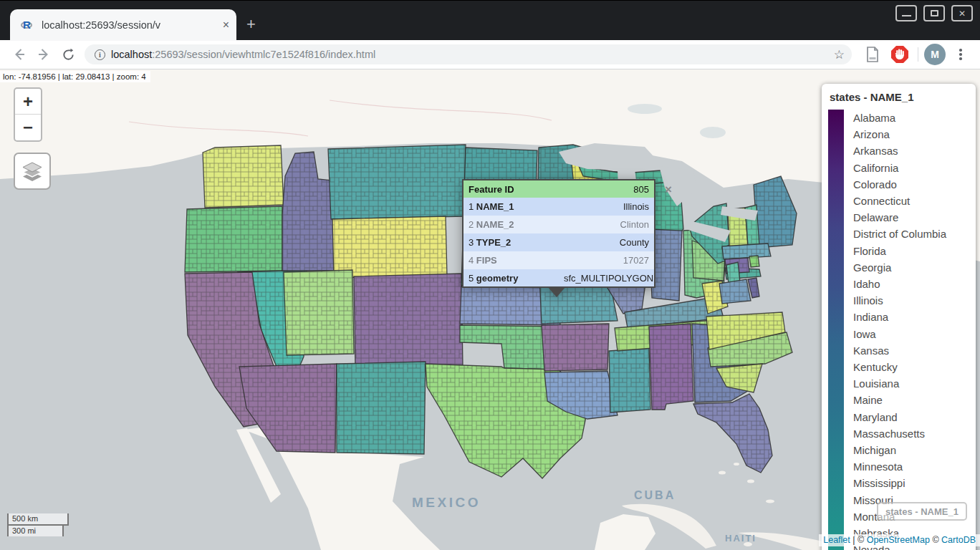  What do you see at coordinates (490, 54) in the screenshot?
I see `browser-toolbar: i localhost:25693/session/viewhtmlc7e152…` at bounding box center [490, 54].